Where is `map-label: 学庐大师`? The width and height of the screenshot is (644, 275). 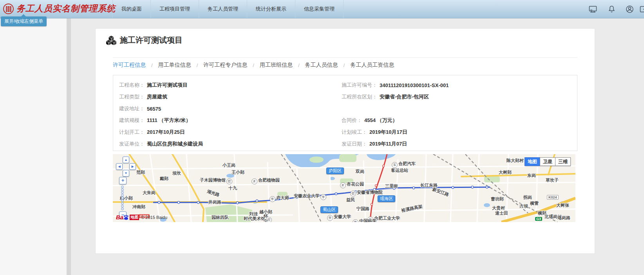
map-label: 学庐大师 is located at coordinates (279, 199).